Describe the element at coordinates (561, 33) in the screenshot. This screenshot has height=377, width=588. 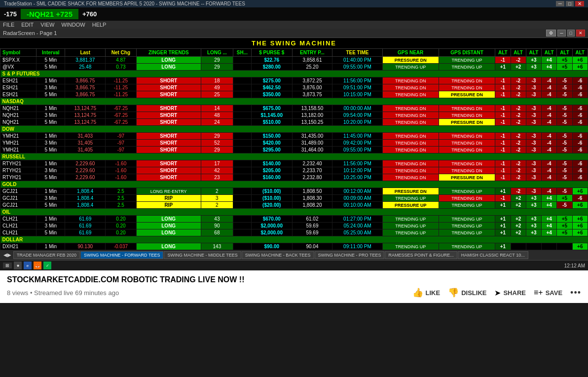
I see `rs-min-btn: ─` at that location.